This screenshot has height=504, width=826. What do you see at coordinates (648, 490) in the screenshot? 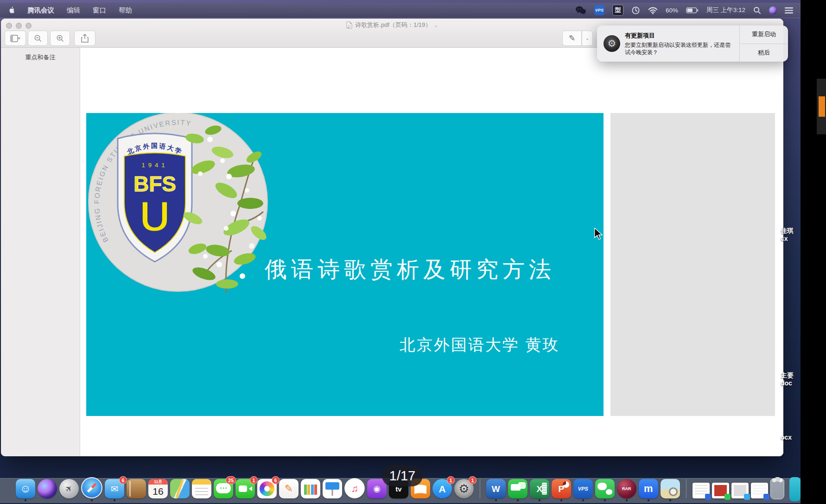
I see `dock-voov-meeting: m` at bounding box center [648, 490].